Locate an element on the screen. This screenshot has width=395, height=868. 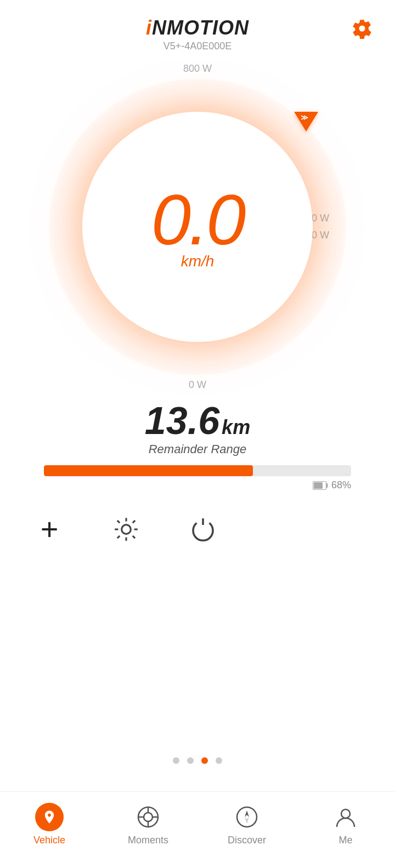
bottom-nav: Vehicle Moments Discover is located at coordinates (198, 830).